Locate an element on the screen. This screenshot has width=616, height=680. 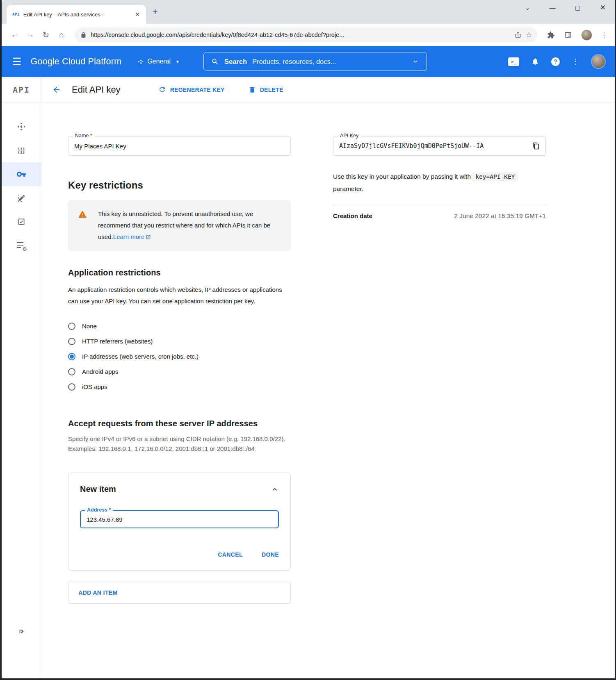
radio-option-android-apps: Android apps is located at coordinates (180, 371).